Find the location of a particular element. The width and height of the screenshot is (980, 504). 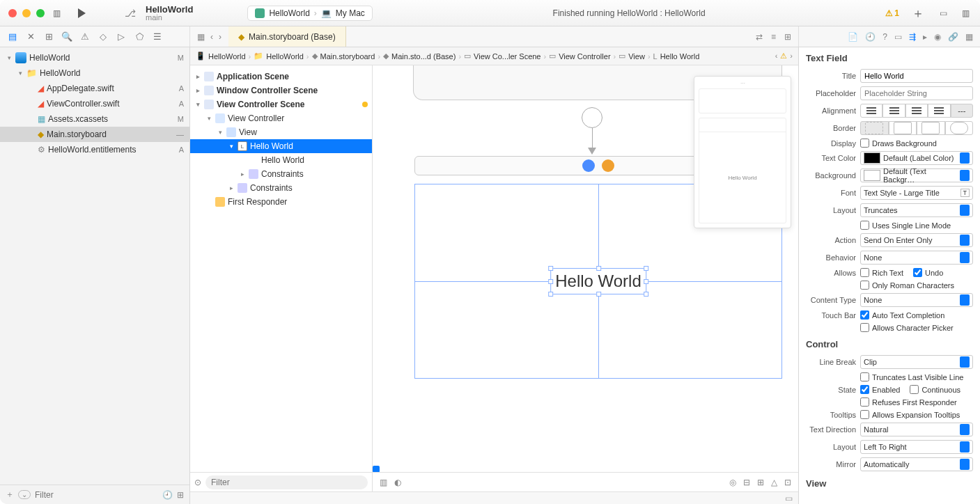

expansion-tooltip-check is located at coordinates (865, 415).